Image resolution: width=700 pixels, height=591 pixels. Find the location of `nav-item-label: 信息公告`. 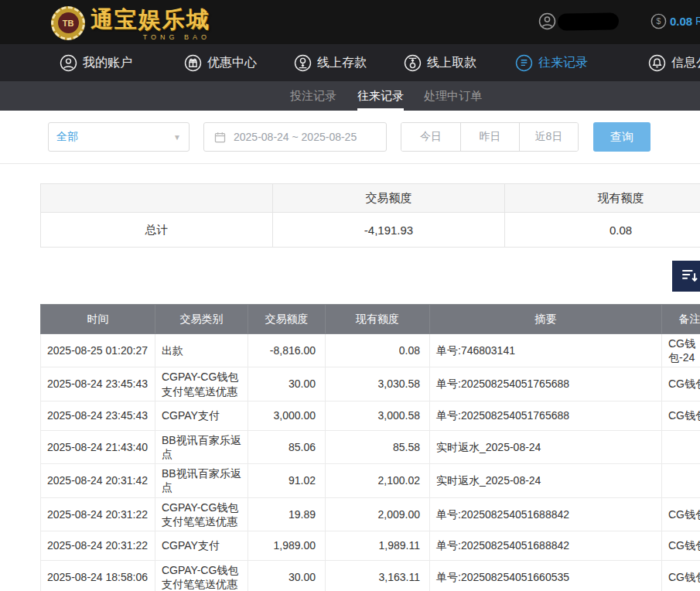

nav-item-label: 信息公告 is located at coordinates (685, 63).